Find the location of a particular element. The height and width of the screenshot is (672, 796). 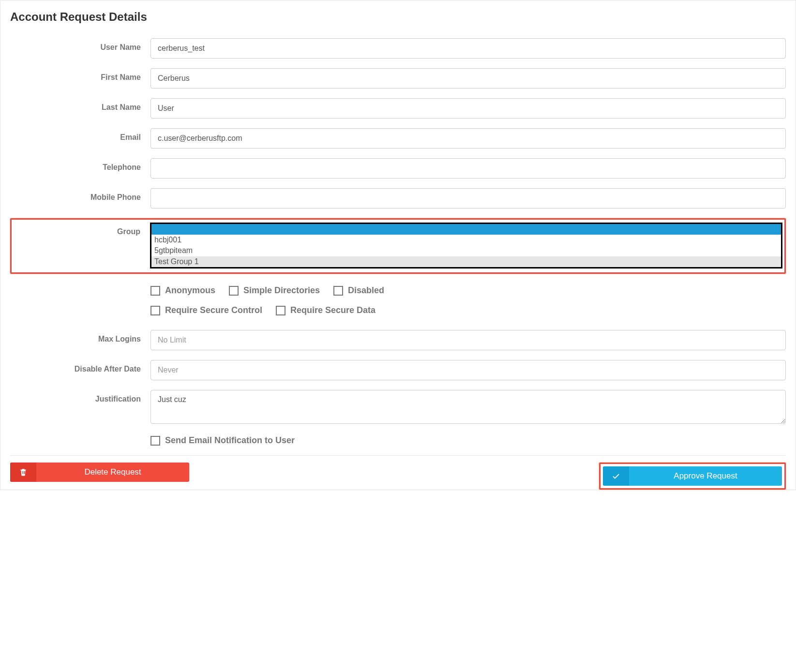

justification-input is located at coordinates (468, 407).